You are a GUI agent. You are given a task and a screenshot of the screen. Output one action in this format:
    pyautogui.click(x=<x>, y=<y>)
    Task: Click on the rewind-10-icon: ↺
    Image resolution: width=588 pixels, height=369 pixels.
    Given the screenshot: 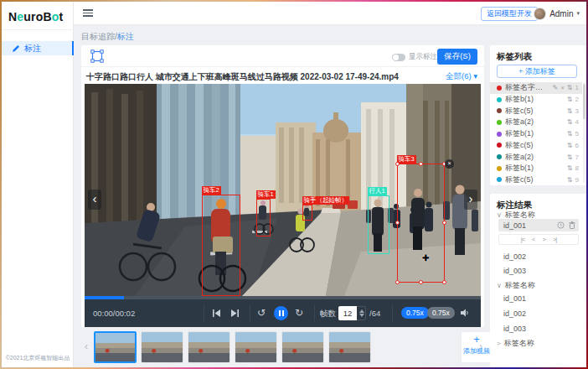 What is the action you would take?
    pyautogui.click(x=261, y=313)
    